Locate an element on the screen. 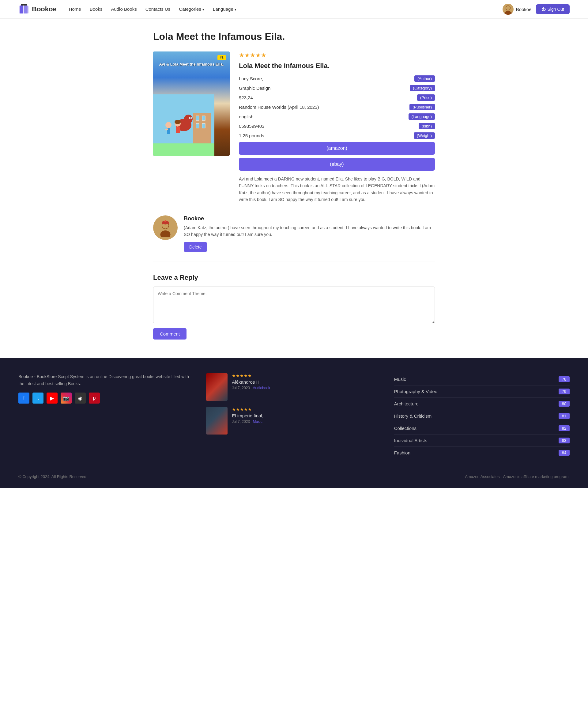  reply-section: Leave a Reply Comment is located at coordinates (294, 306).